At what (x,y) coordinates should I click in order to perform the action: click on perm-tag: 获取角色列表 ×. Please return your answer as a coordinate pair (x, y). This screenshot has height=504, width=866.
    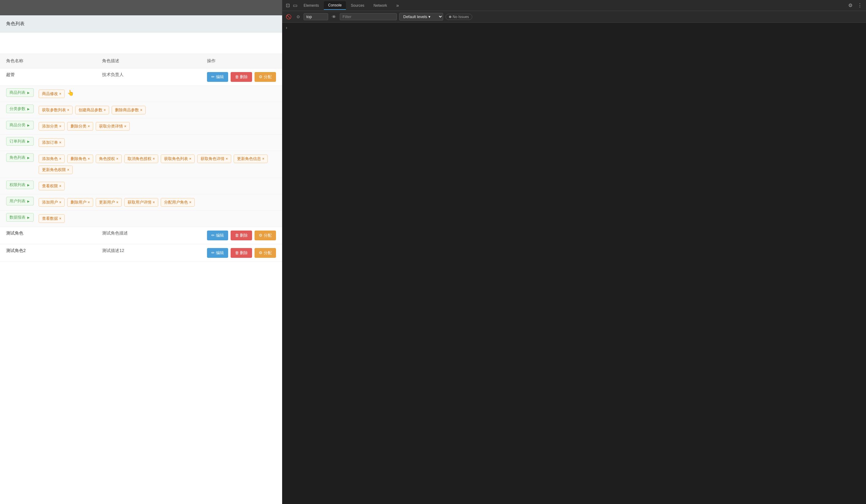
    Looking at the image, I should click on (178, 159).